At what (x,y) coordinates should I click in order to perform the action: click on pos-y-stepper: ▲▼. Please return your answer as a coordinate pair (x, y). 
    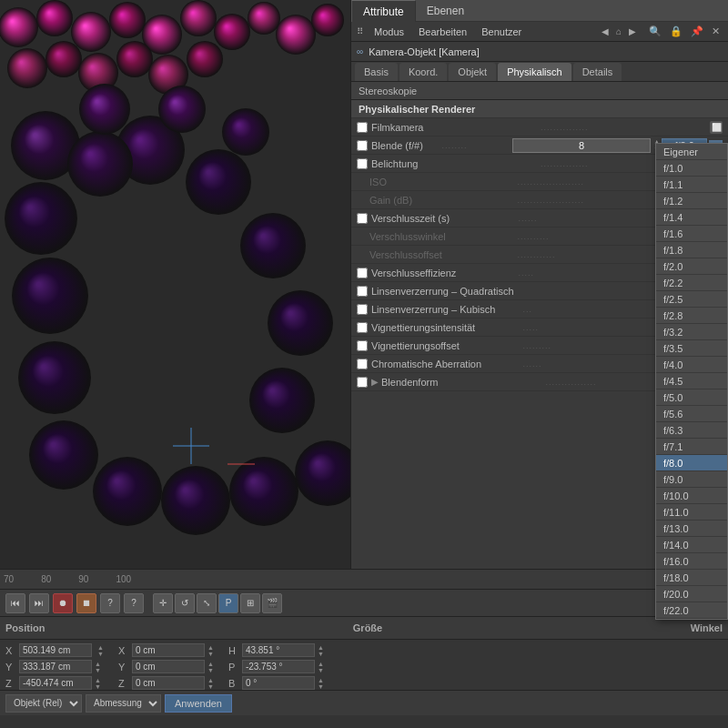
    Looking at the image, I should click on (98, 667).